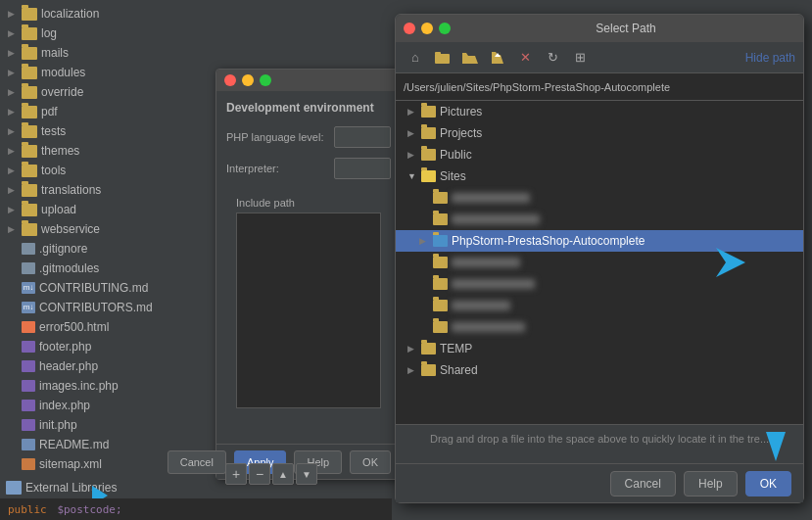  I want to click on html-icon, so click(28, 327).